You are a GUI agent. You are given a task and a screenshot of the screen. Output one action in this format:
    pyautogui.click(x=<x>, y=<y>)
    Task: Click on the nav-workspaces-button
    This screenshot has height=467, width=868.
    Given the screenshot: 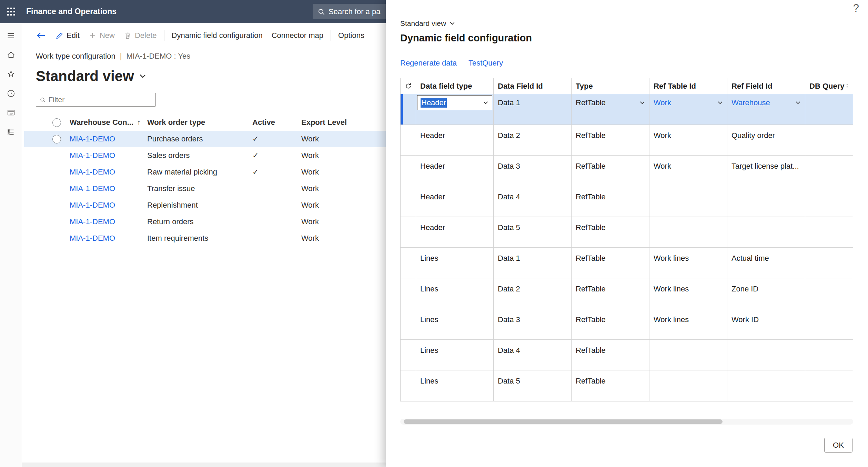 What is the action you would take?
    pyautogui.click(x=11, y=113)
    